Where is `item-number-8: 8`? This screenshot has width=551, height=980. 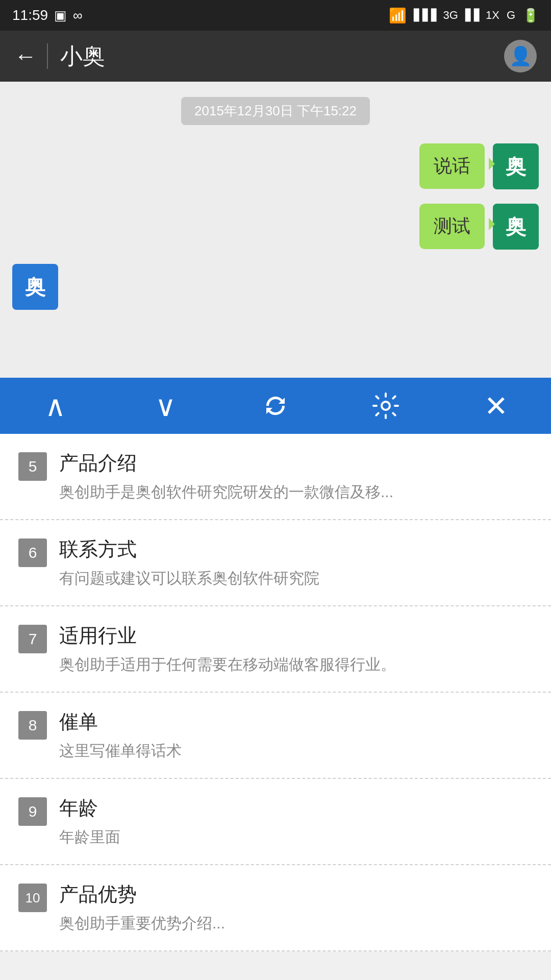
item-number-8: 8 is located at coordinates (33, 725).